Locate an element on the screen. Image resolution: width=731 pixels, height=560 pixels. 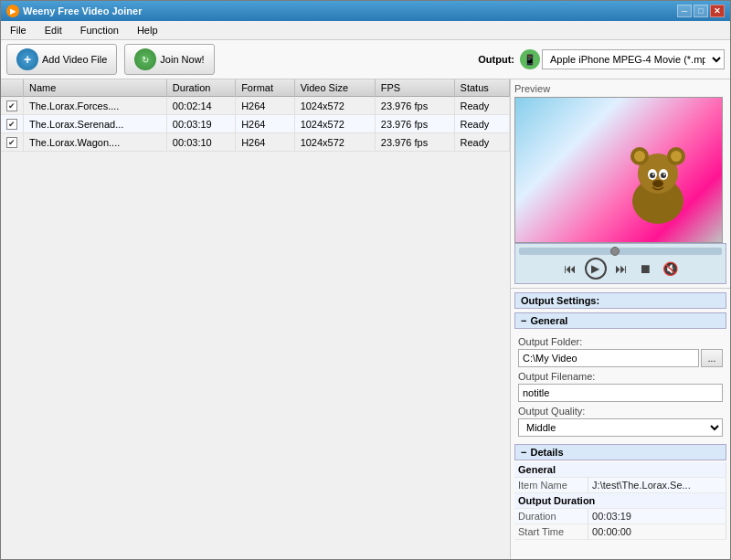
preview-controls: ⏮ ▶ ⏭ ⏹ 🔇 is located at coordinates (620, 263).